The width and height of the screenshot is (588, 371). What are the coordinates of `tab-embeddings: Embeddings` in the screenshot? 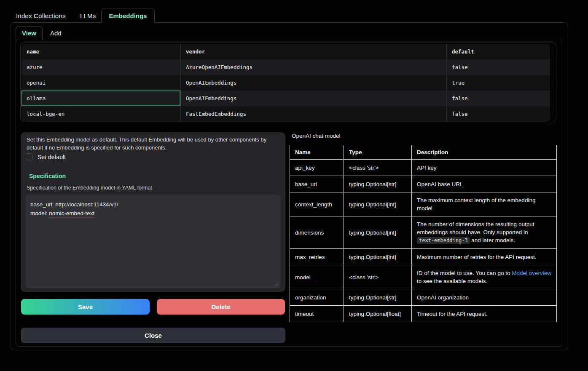 It's located at (128, 15).